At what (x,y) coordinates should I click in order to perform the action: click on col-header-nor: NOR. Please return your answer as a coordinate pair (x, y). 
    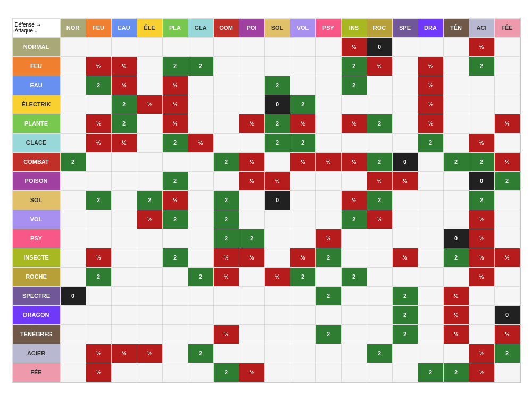
    Looking at the image, I should click on (73, 28).